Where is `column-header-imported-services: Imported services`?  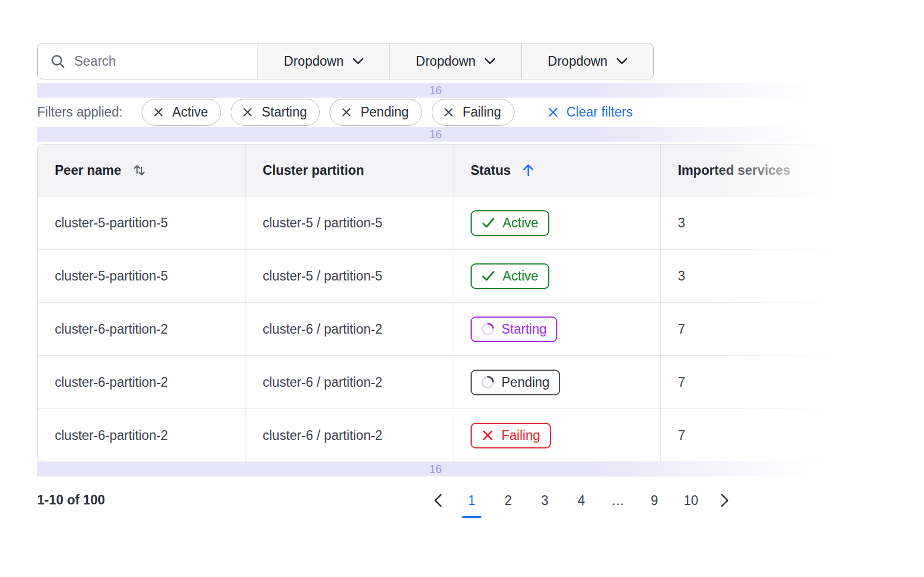
column-header-imported-services: Imported services is located at coordinates (747, 170).